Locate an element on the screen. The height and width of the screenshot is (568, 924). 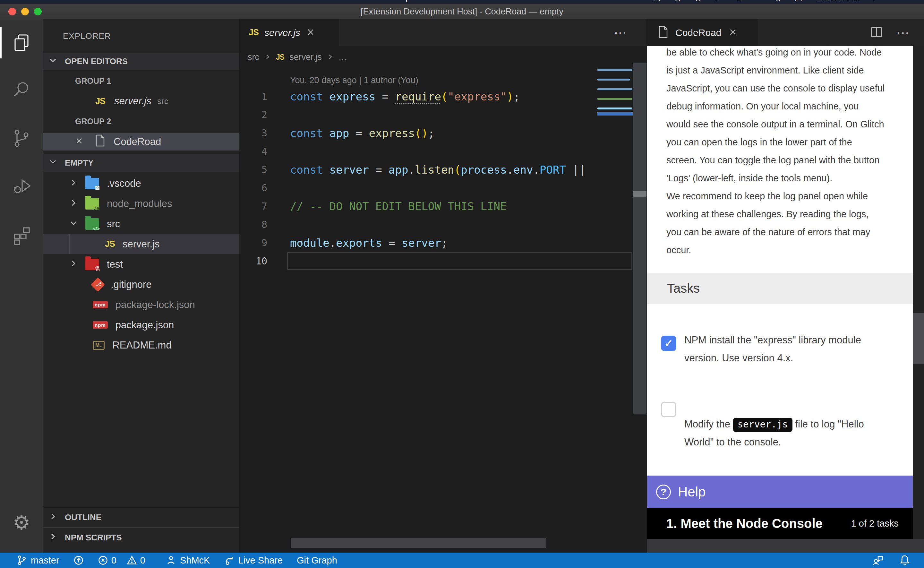
code-line-10: 10 is located at coordinates (443, 261).